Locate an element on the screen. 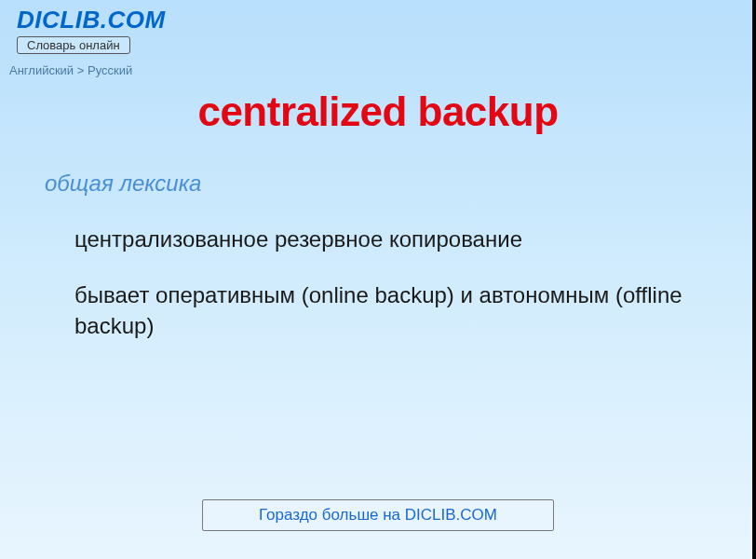 The height and width of the screenshot is (559, 756). header: DICLIB.COM Словарь онлайн is located at coordinates (378, 27).